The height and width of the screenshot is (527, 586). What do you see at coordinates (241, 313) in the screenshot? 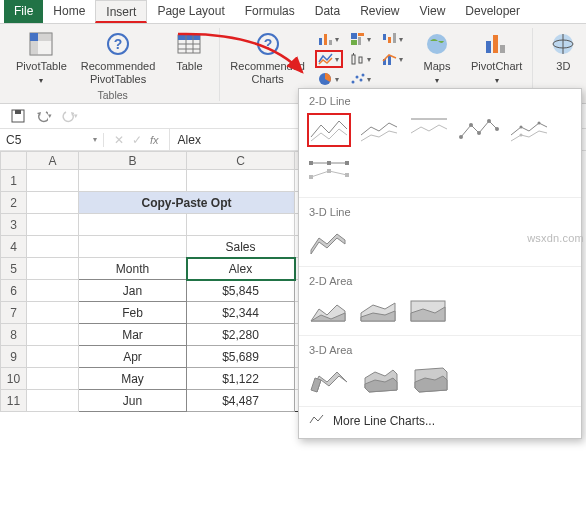
I see `value-cell: $2,344` at bounding box center [241, 313].